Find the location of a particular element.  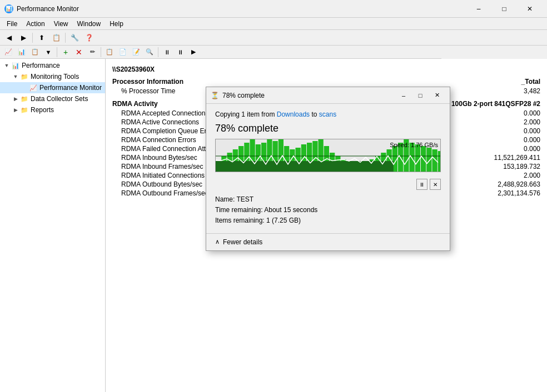

app-icon: 📊 is located at coordinates (9, 9).